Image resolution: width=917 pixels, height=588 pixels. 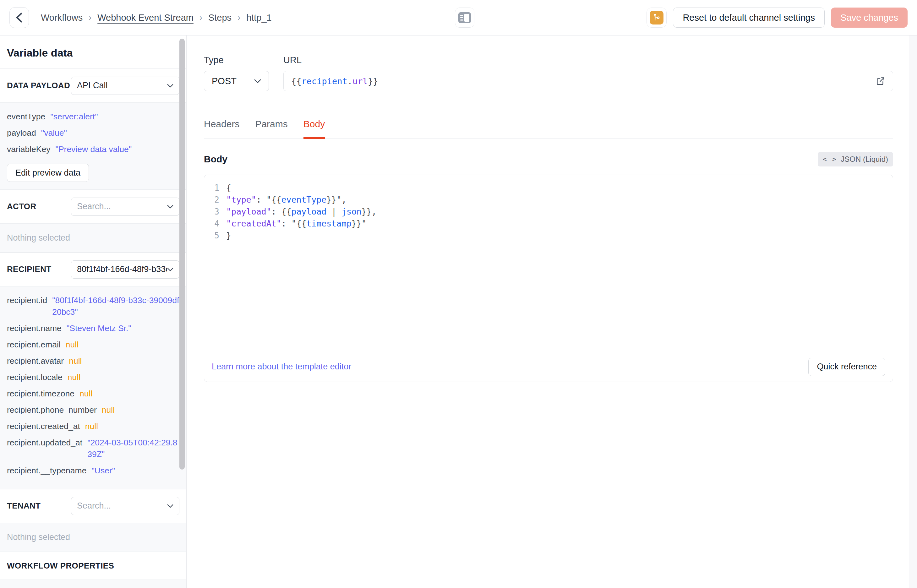 What do you see at coordinates (93, 506) in the screenshot?
I see `section-tenant: TENANTSearch...` at bounding box center [93, 506].